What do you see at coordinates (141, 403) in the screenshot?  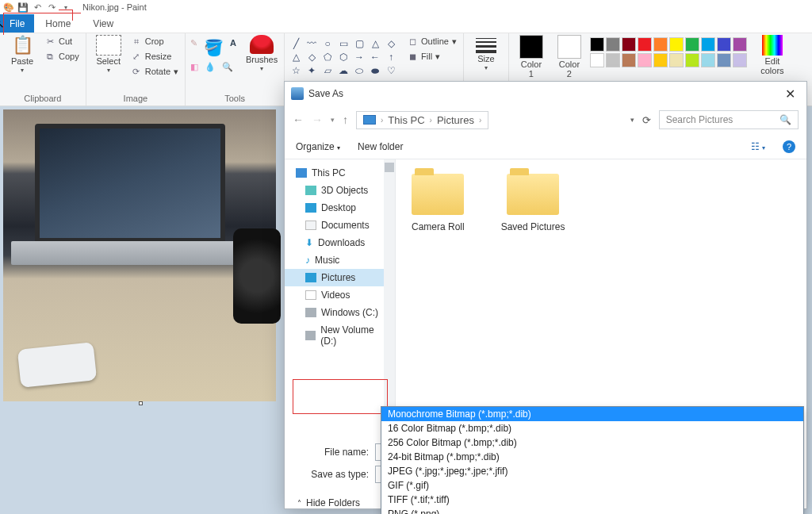 I see `resize-handle-bottom` at bounding box center [141, 403].